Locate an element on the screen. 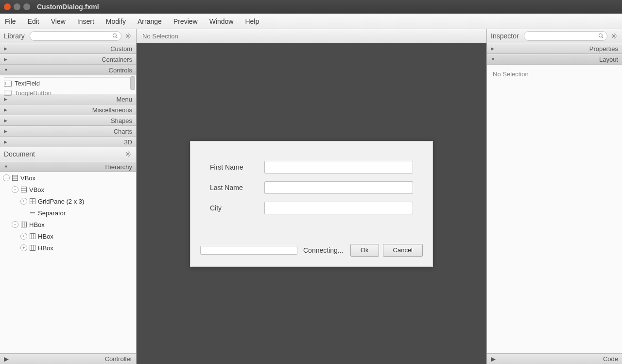 The image size is (622, 364). document-section-controller: ▶ Controller is located at coordinates (68, 359).